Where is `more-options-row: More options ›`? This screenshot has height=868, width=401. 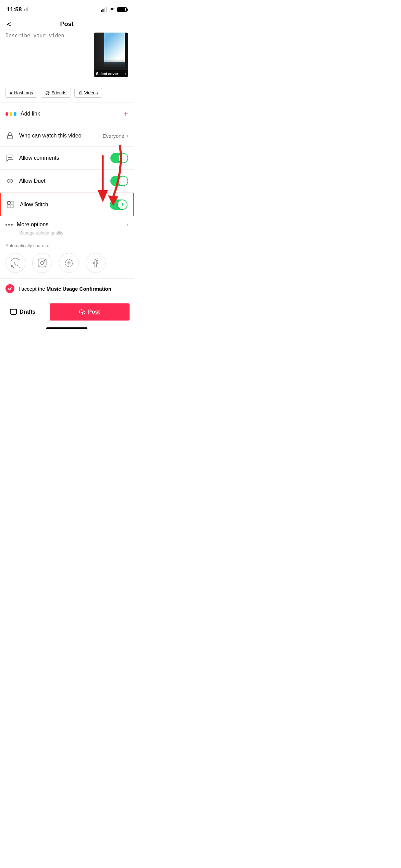
more-options-row: More options › is located at coordinates (67, 223).